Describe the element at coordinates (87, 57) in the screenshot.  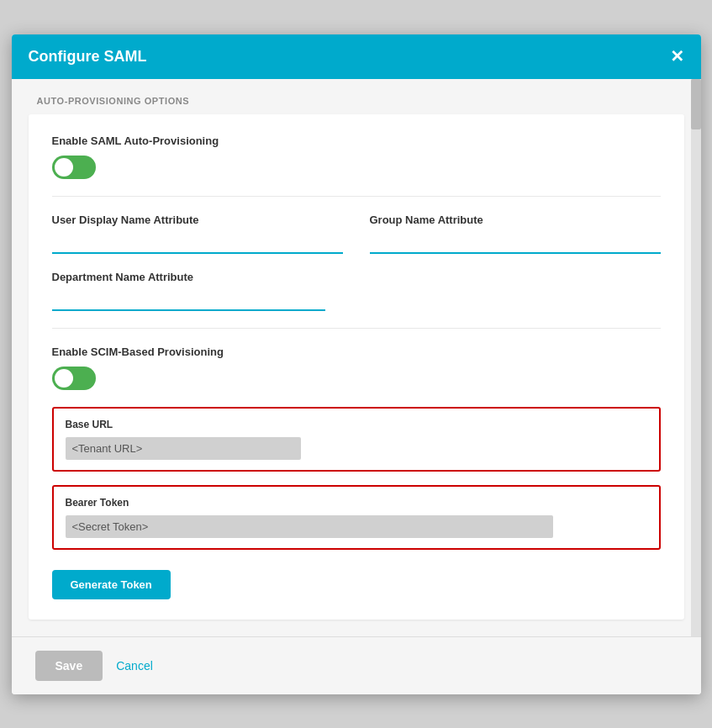
I see `modal-title: Configure SAML` at that location.